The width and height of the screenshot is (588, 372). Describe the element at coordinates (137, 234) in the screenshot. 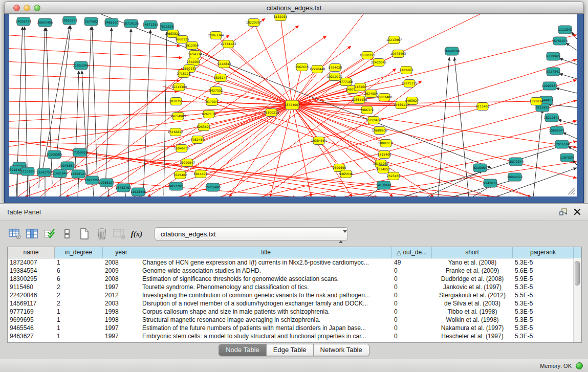

I see `function-builder-icon: f(x)` at that location.